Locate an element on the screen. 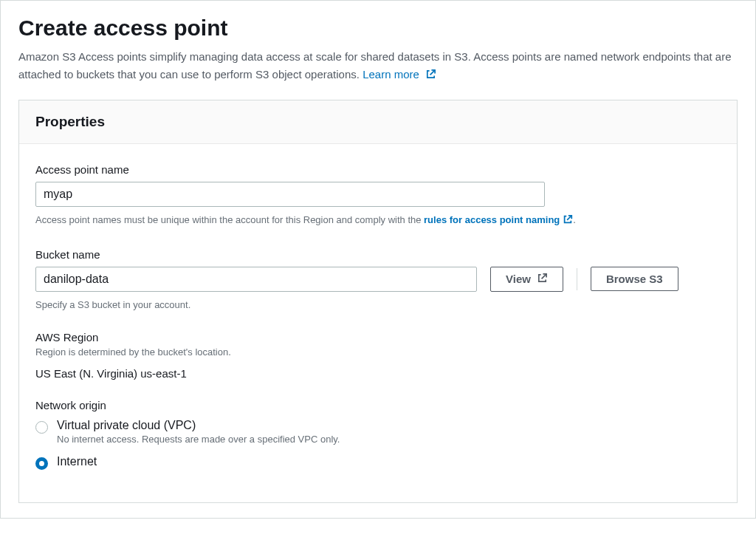 The width and height of the screenshot is (756, 540). naming-rules-link: rules for access point naming is located at coordinates (498, 220).